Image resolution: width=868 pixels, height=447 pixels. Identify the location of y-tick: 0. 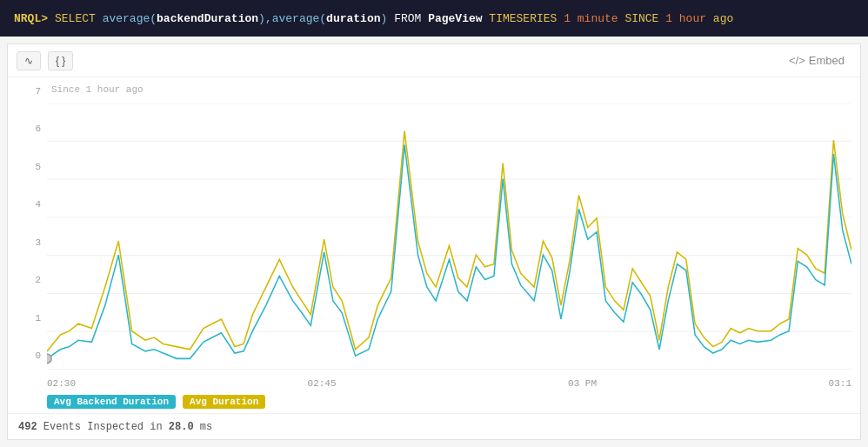
(28, 356).